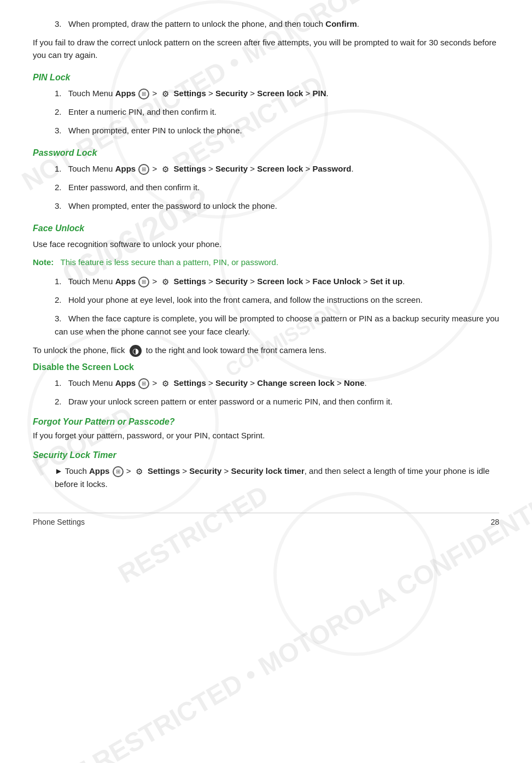 This screenshot has height=763, width=532. I want to click on pin-step2: 2. Enter a numeric PIN, and then confirm…, so click(277, 112).